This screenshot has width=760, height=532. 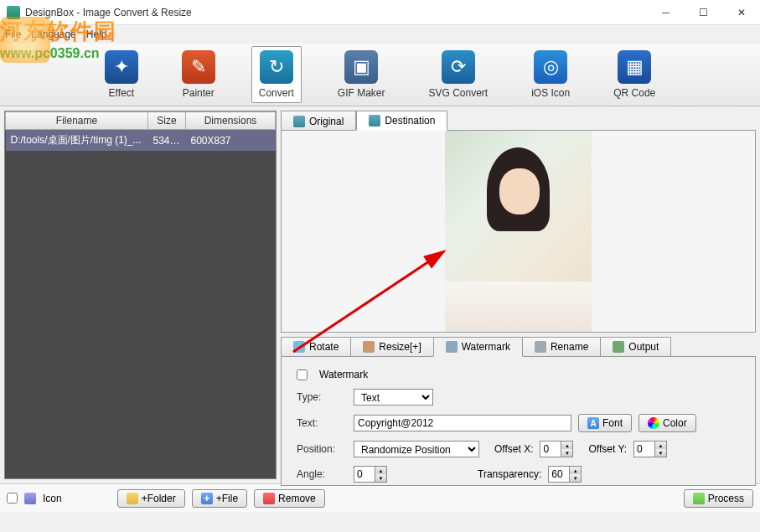 What do you see at coordinates (394, 397) in the screenshot?
I see `type-select: Text` at bounding box center [394, 397].